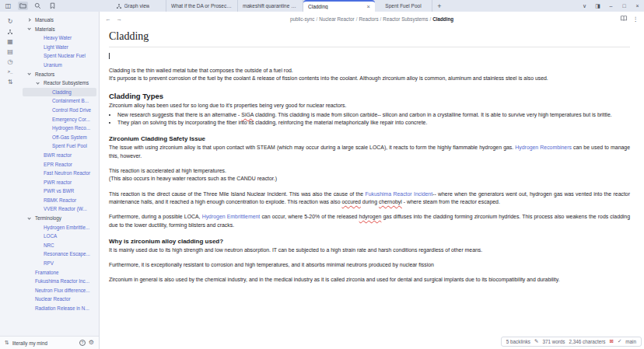 This screenshot has width=644, height=349. Describe the element at coordinates (59, 30) in the screenshot. I see `tree-item-materials: Materials` at that location.